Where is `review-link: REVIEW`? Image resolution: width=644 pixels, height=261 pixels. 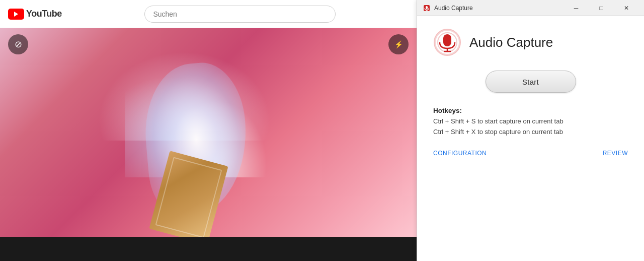
review-link: REVIEW is located at coordinates (615, 153).